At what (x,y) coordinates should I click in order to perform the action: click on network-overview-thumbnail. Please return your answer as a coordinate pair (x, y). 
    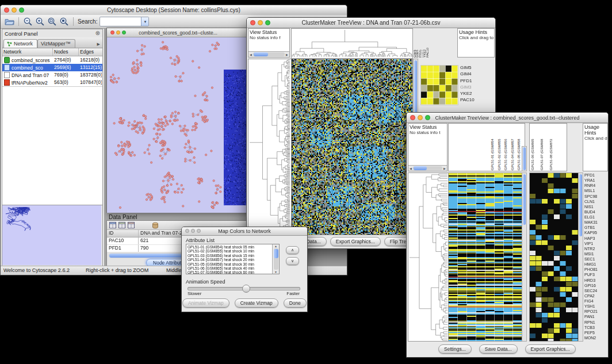
    Looking at the image, I should click on (52, 235).